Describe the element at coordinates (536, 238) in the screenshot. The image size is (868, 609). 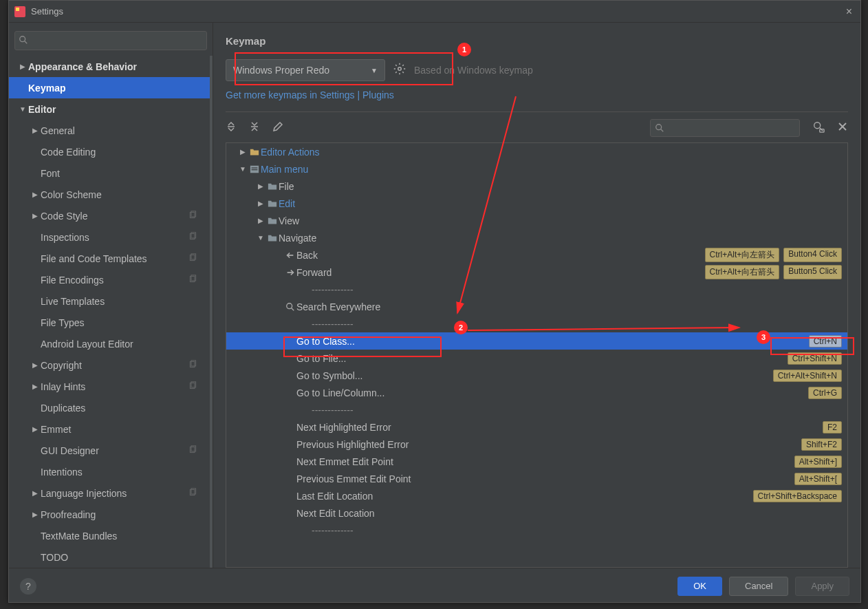
I see `action-group: ▼Navigate` at that location.